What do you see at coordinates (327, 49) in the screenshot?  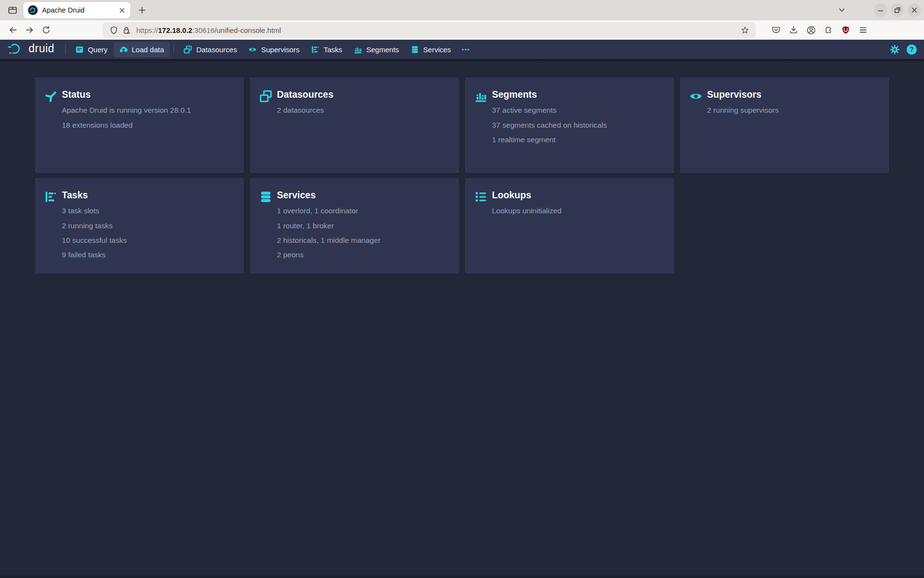 I see `nav-item-tasks: Tasks` at bounding box center [327, 49].